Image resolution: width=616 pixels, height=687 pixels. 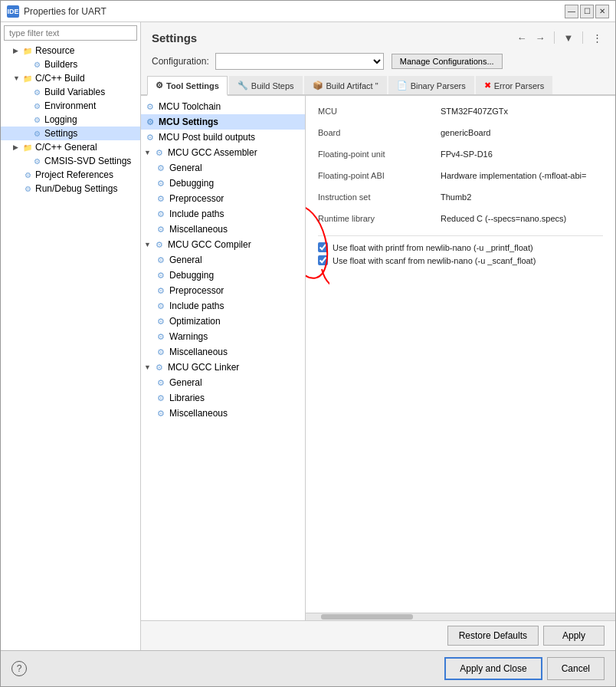 I want to click on tree-mcu-gcc-compiler: ▼ ⚙ MCU GCC Compiler, so click(x=223, y=245).